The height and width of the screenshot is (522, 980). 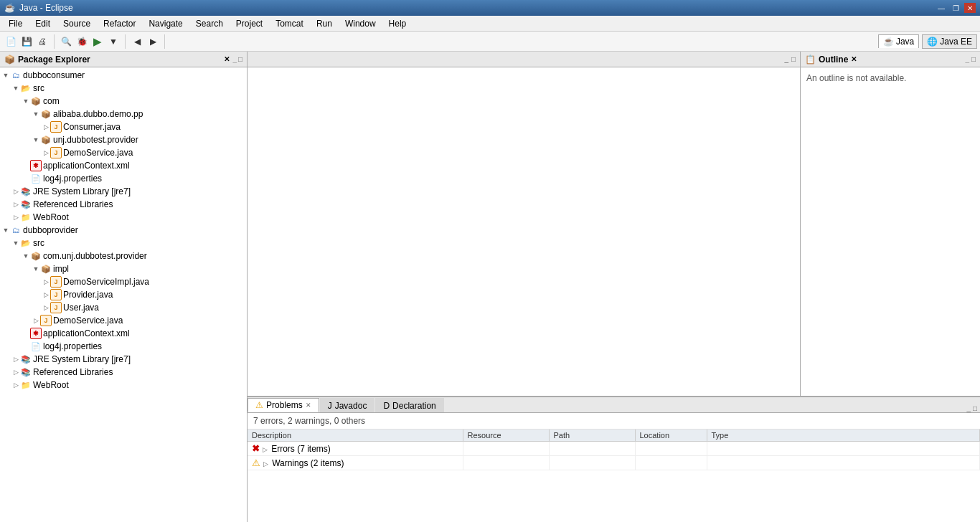 I want to click on tree-icon-appctx2: ✱, so click(x=36, y=333).